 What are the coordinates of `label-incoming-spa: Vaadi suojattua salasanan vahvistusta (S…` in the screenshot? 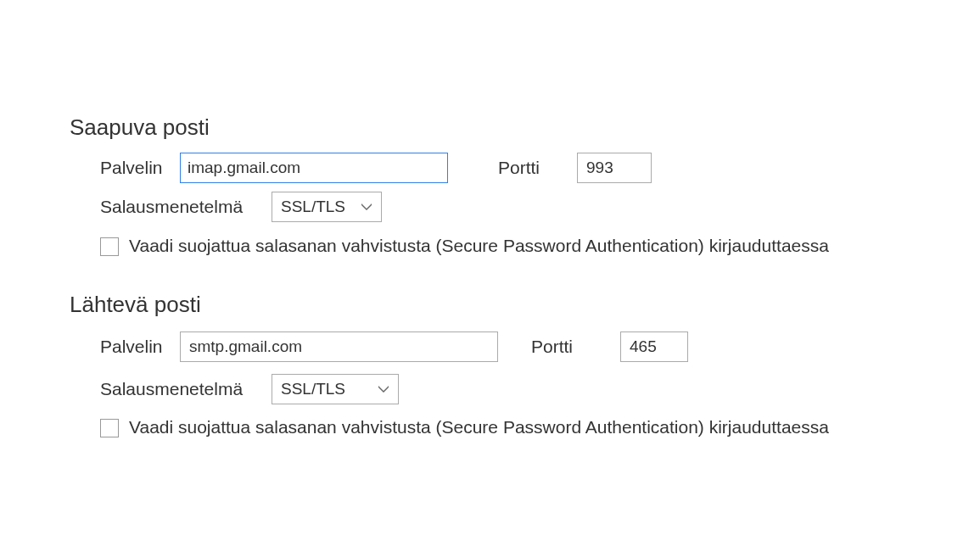 It's located at (479, 246).